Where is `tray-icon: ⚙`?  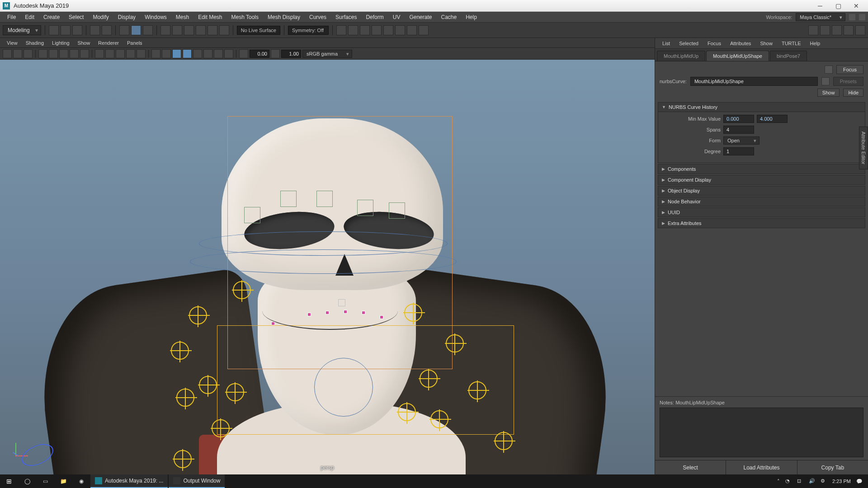 tray-icon: ⚙ is located at coordinates (824, 481).